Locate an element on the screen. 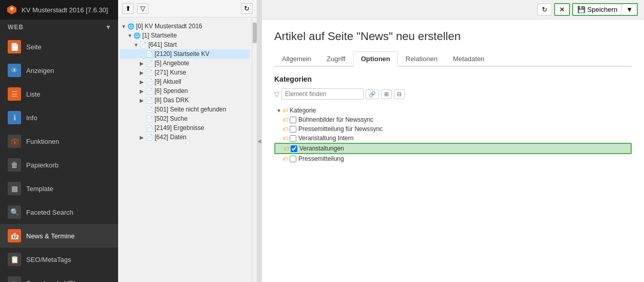 Image resolution: width=644 pixels, height=282 pixels. anzeigen-icon: 👁 is located at coordinates (14, 70).